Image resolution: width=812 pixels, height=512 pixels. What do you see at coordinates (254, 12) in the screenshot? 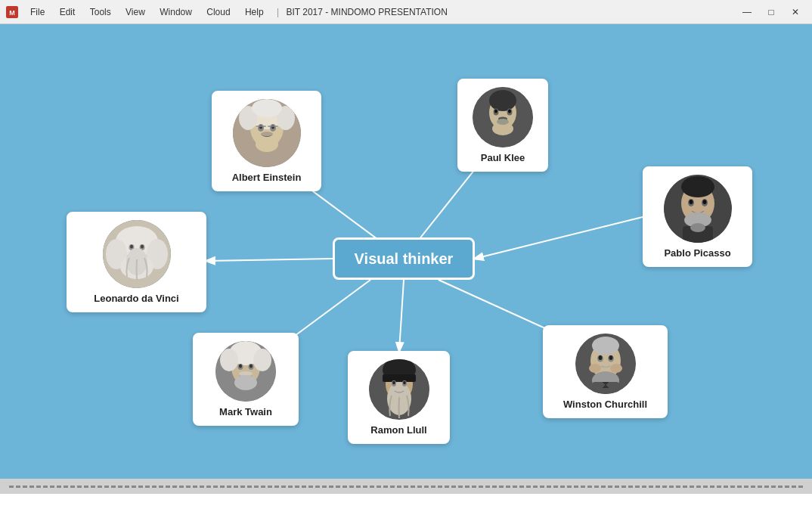
I see `help-menu: Help` at bounding box center [254, 12].